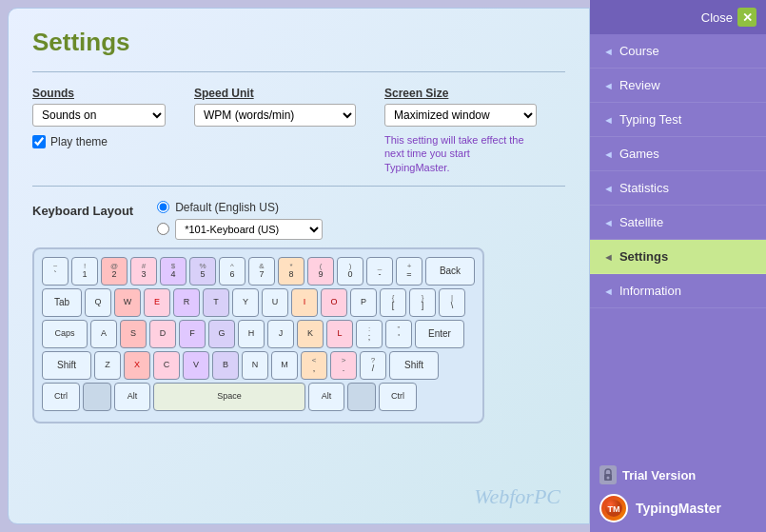  I want to click on key-a: A, so click(104, 334).